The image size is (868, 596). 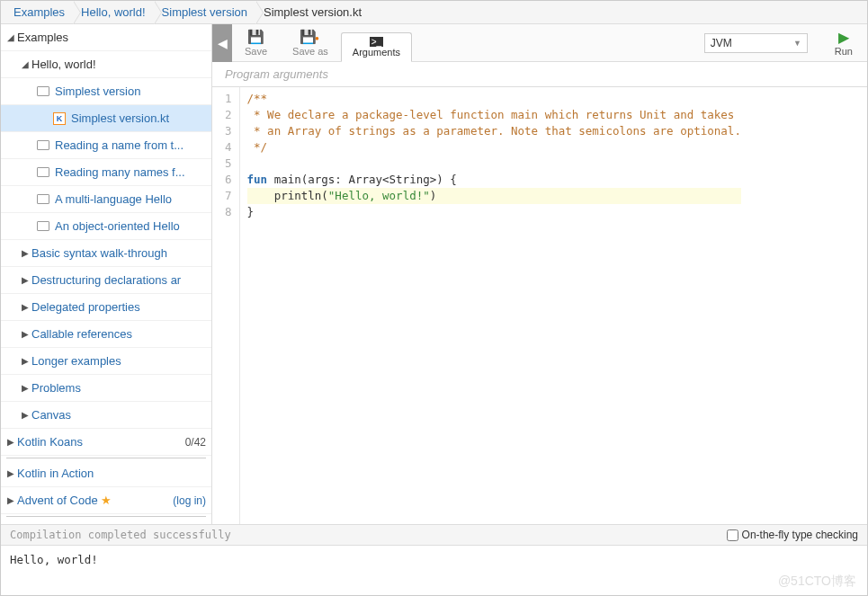 What do you see at coordinates (139, 119) in the screenshot?
I see `tree-label: Simplest version.kt` at bounding box center [139, 119].